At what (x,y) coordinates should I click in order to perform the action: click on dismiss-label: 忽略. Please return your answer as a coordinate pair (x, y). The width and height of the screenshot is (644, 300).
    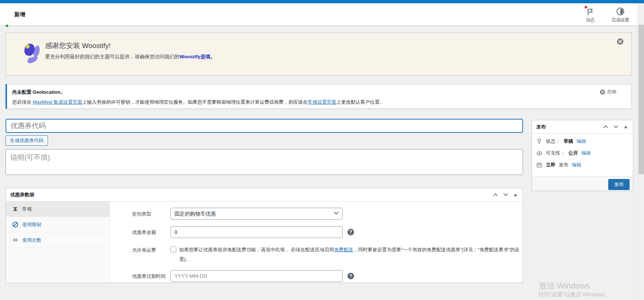
    Looking at the image, I should click on (612, 92).